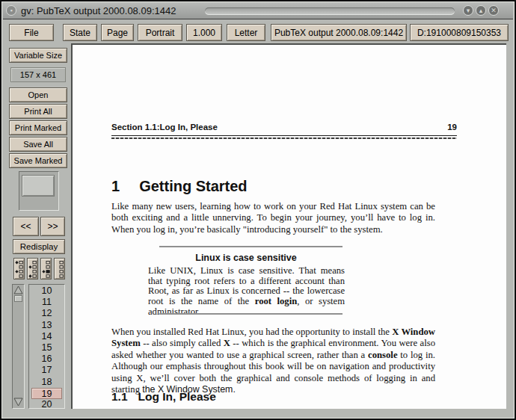  What do you see at coordinates (284, 138) in the screenshot?
I see `header-rule-dashed` at bounding box center [284, 138].